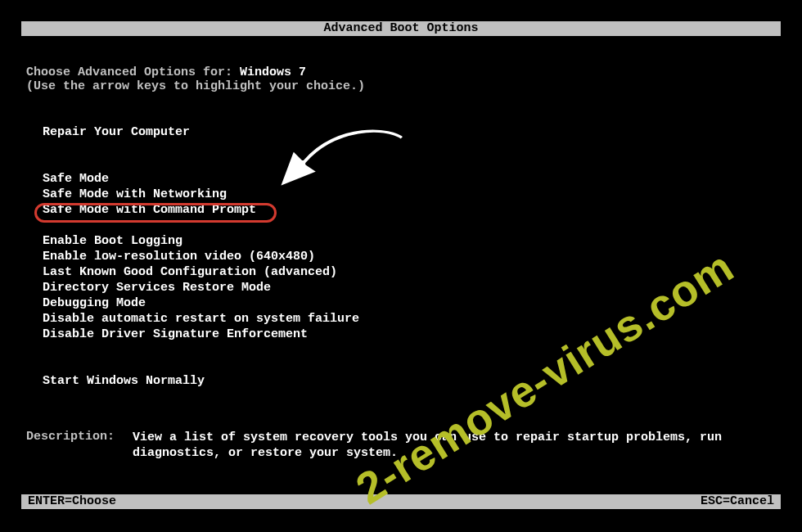  What do you see at coordinates (737, 502) in the screenshot?
I see `footer-esc: ESC=Cancel` at bounding box center [737, 502].